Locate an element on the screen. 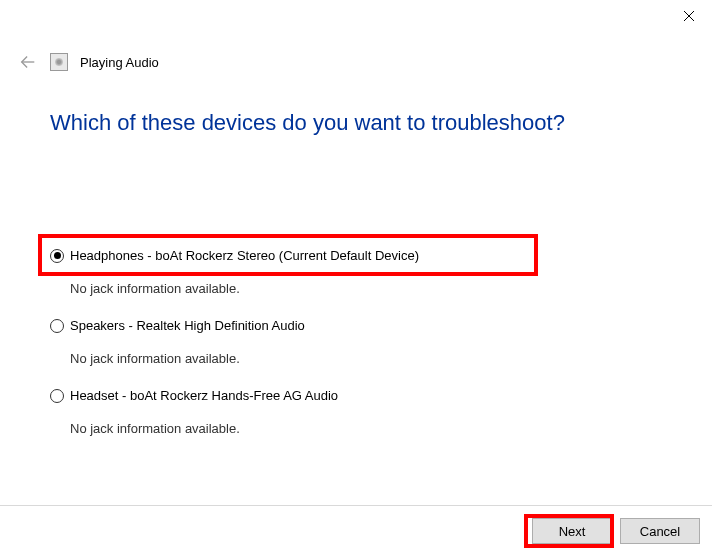 The width and height of the screenshot is (712, 552). footer-divider is located at coordinates (356, 506).